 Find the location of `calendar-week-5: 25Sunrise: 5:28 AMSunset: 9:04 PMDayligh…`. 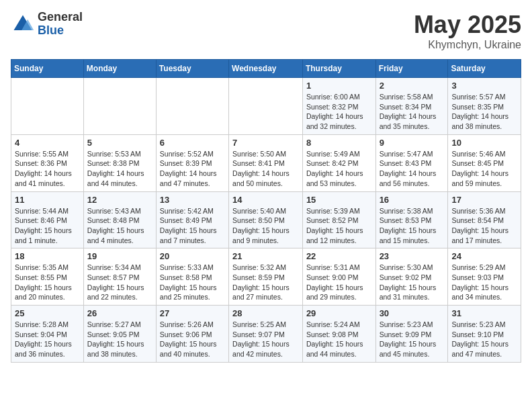

calendar-week-5: 25Sunrise: 5:28 AMSunset: 9:04 PMDayligh… is located at coordinates (266, 334).